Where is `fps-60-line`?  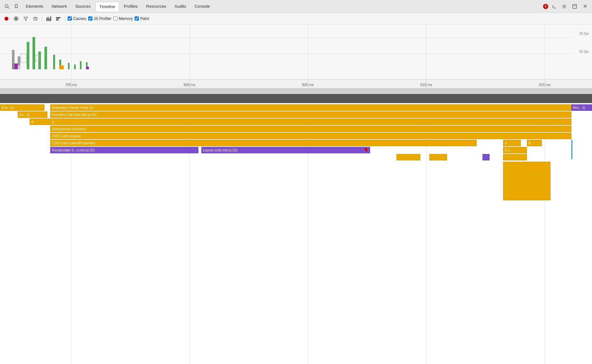 fps-60-line is located at coordinates (286, 53).